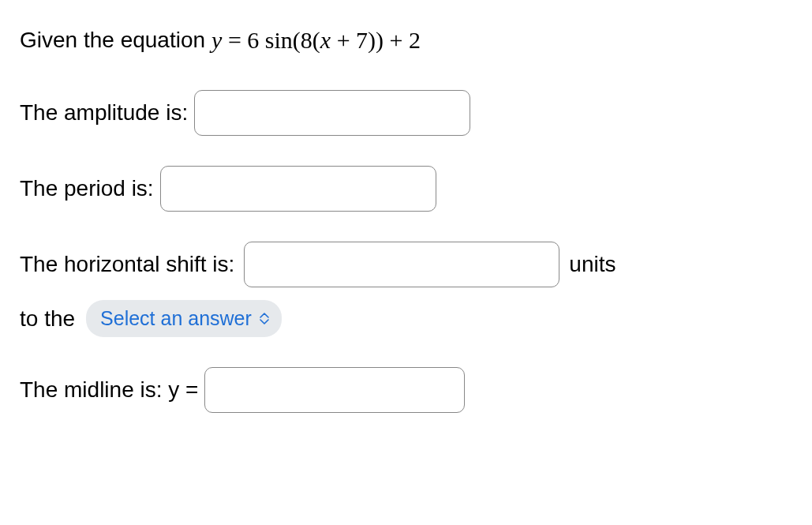  What do you see at coordinates (109, 390) in the screenshot?
I see `midline-label: The midline is: y =` at bounding box center [109, 390].